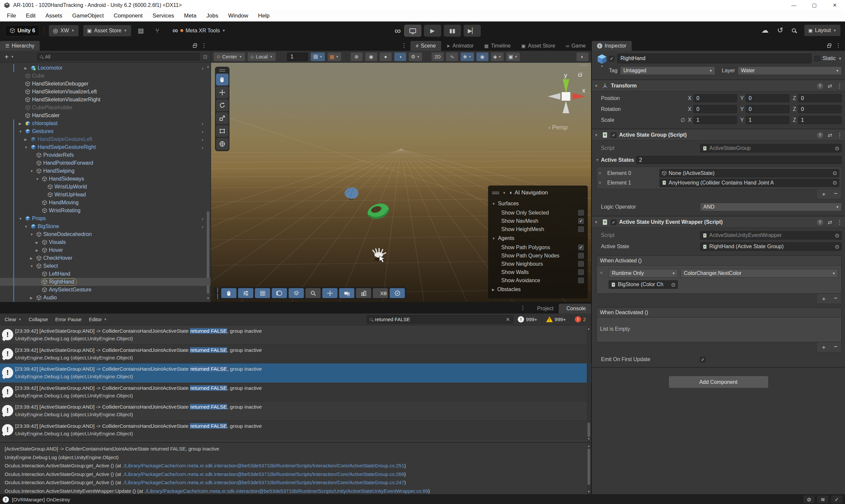 This screenshot has height=504, width=845. Describe the element at coordinates (318, 57) in the screenshot. I see `grid-visibility-button: ▼` at that location.